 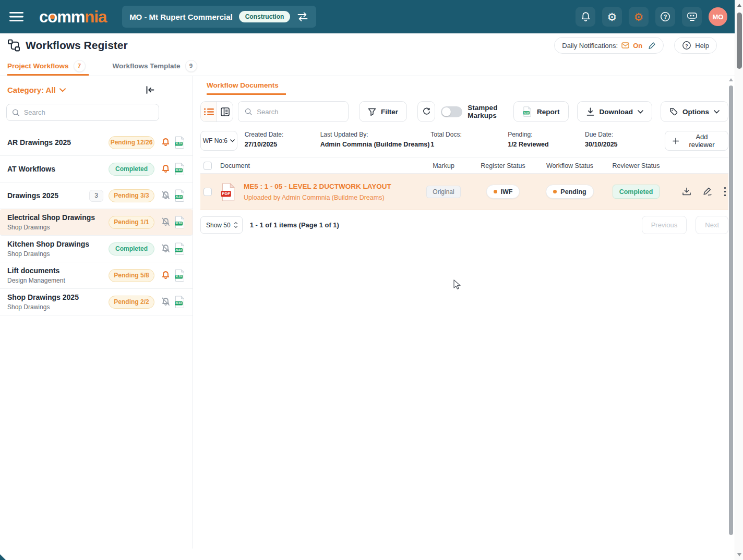 I want to click on meta-created-date: Created Date: 27/10/2025, so click(x=283, y=139).